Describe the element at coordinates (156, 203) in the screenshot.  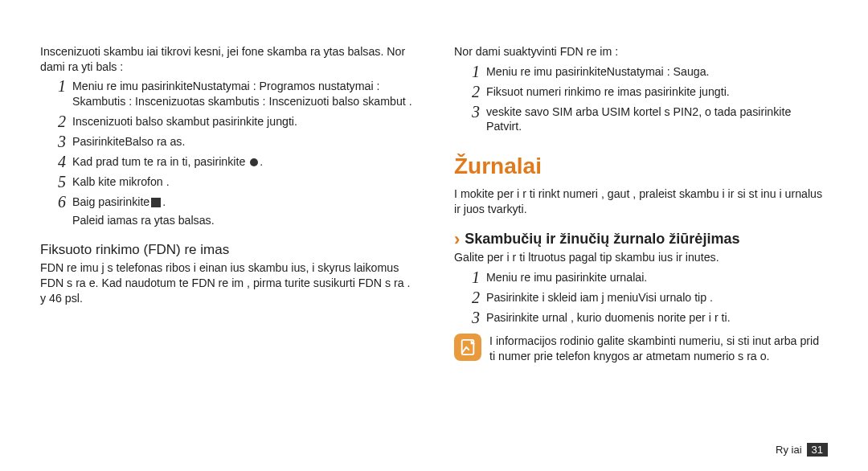
I see `stop-square-icon` at that location.